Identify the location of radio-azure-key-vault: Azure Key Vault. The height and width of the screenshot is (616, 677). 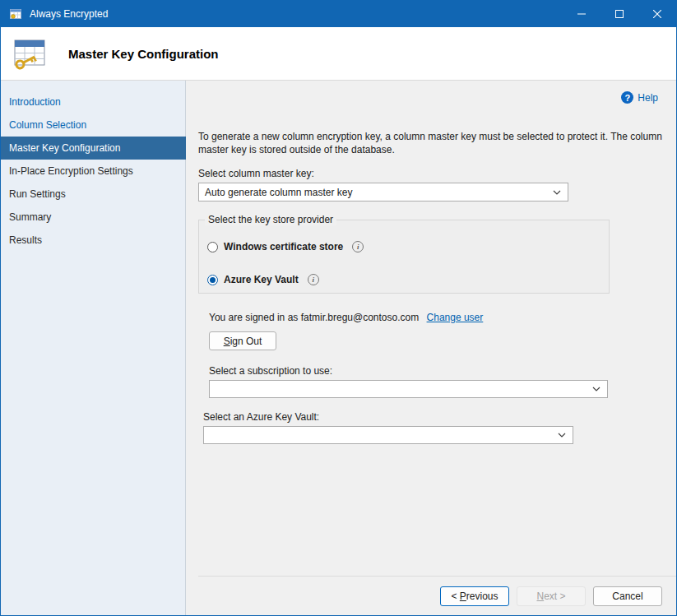
(408, 280).